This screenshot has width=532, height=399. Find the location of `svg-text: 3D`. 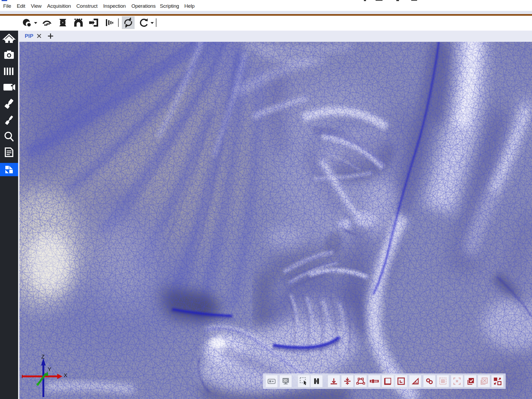

svg-text: 3D is located at coordinates (285, 381).